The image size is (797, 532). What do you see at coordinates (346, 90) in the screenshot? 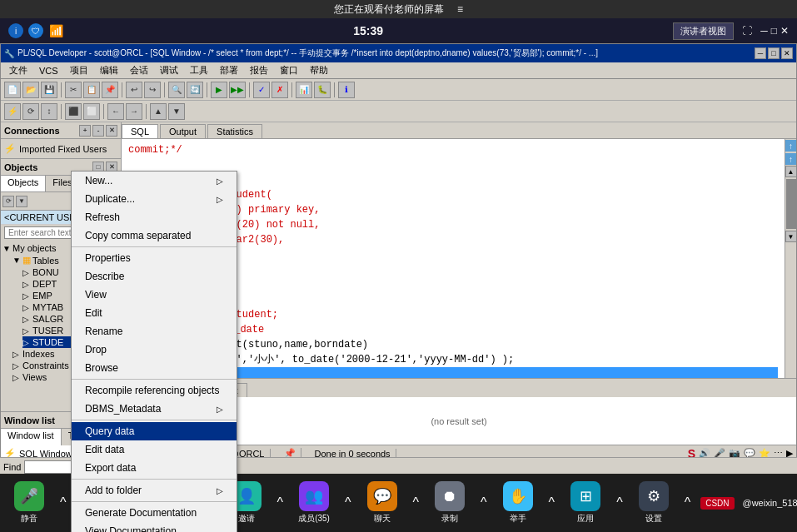
I see `info-btn: ℹ` at bounding box center [346, 90].